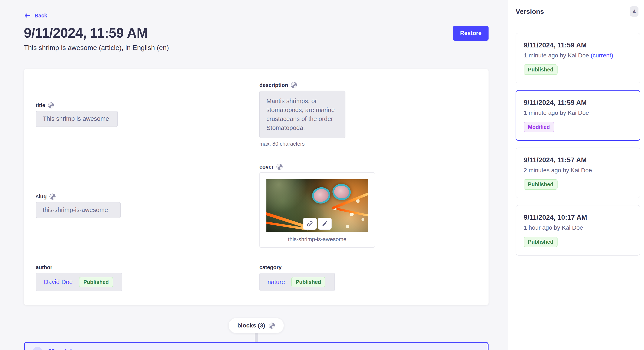 Image resolution: width=644 pixels, height=350 pixels. What do you see at coordinates (79, 282) in the screenshot?
I see `author-relation-box: David Doe Published` at bounding box center [79, 282].